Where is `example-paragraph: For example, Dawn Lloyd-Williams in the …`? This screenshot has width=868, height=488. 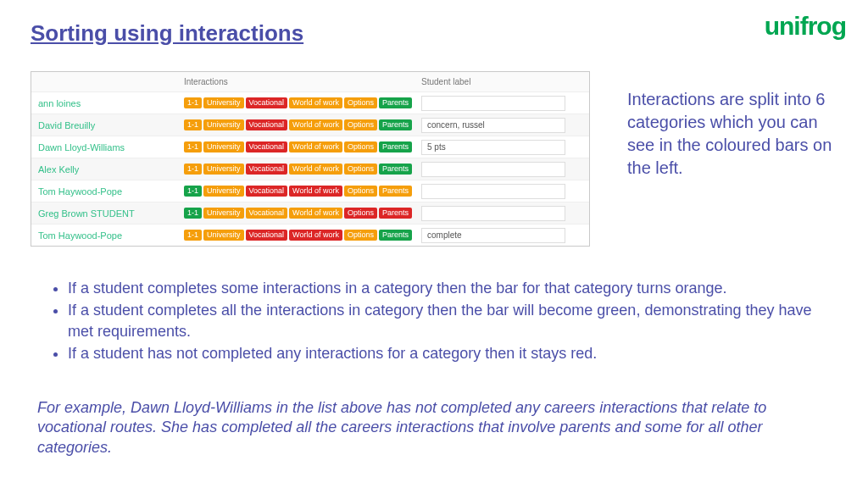
example-paragraph: For example, Dawn Lloyd-Williams in the … is located at coordinates (436, 428).